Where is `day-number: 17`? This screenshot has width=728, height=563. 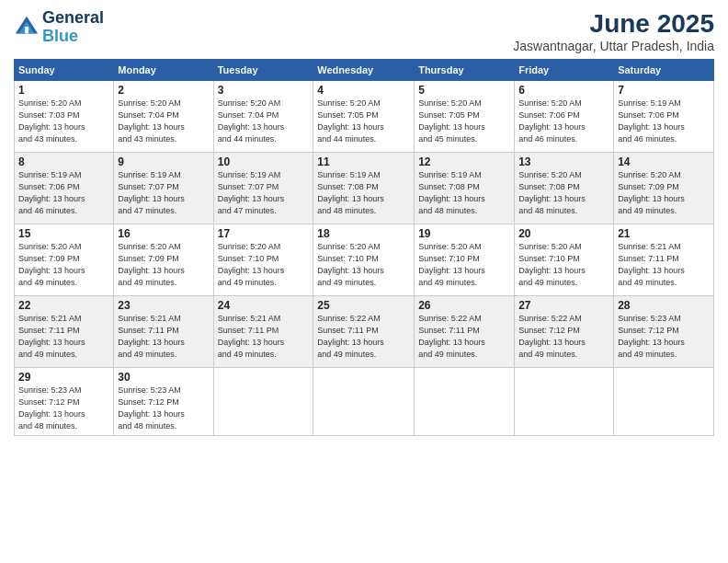
day-number: 17 is located at coordinates (264, 234).